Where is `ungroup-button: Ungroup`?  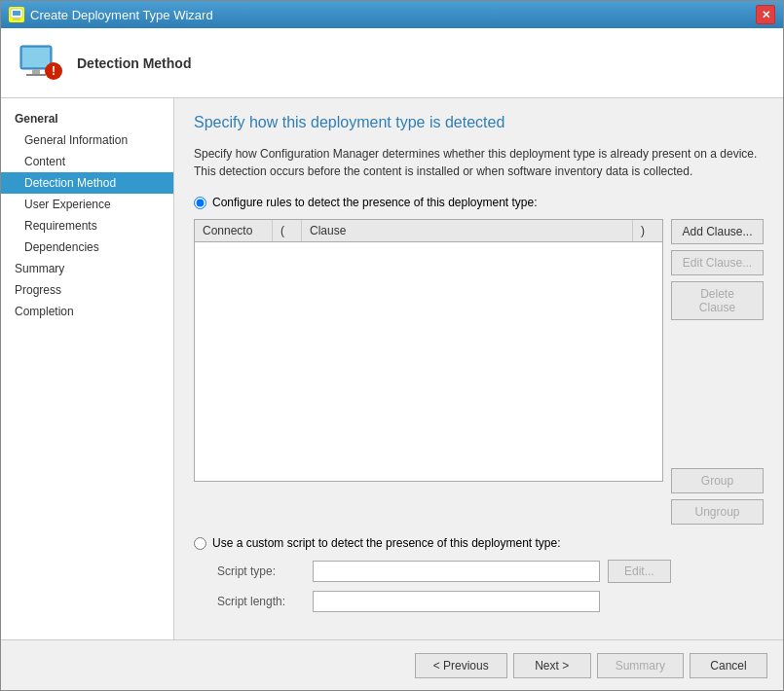
ungroup-button: Ungroup is located at coordinates (717, 512).